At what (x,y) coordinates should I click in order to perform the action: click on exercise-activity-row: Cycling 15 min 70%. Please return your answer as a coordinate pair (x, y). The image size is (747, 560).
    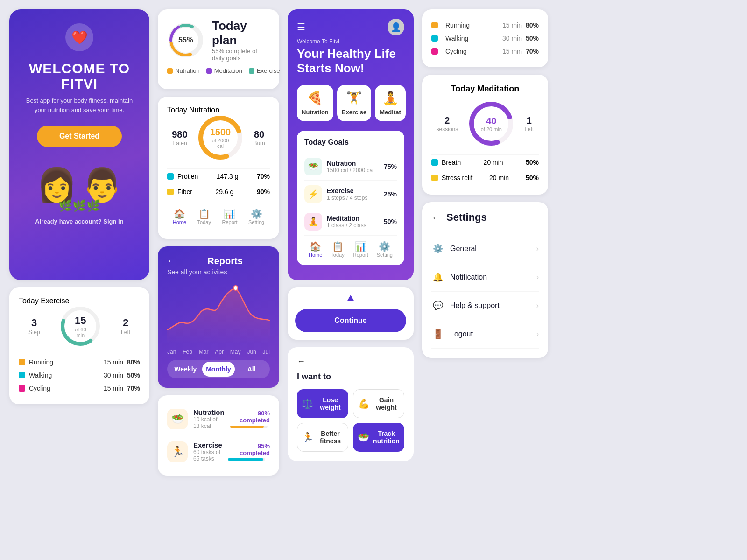
    Looking at the image, I should click on (79, 388).